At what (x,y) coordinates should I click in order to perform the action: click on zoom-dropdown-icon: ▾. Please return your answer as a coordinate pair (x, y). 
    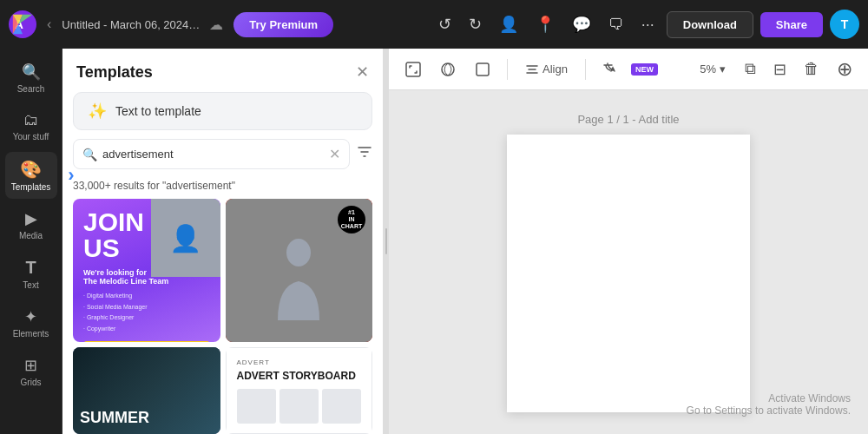
    Looking at the image, I should click on (722, 69).